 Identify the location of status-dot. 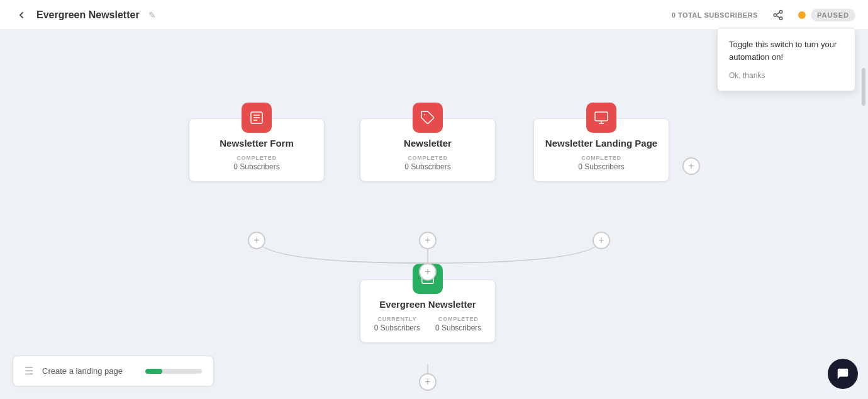
(802, 15).